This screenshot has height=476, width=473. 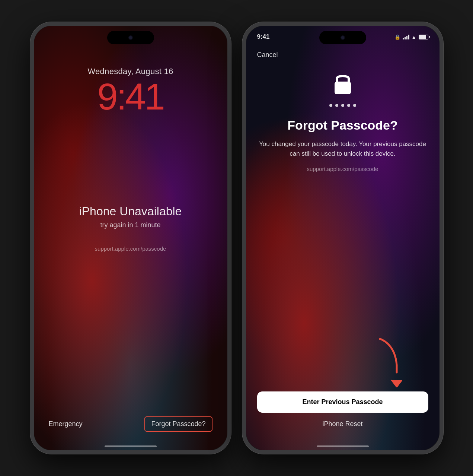 I want to click on support-link-2: support.apple.com/passcode, so click(x=343, y=169).